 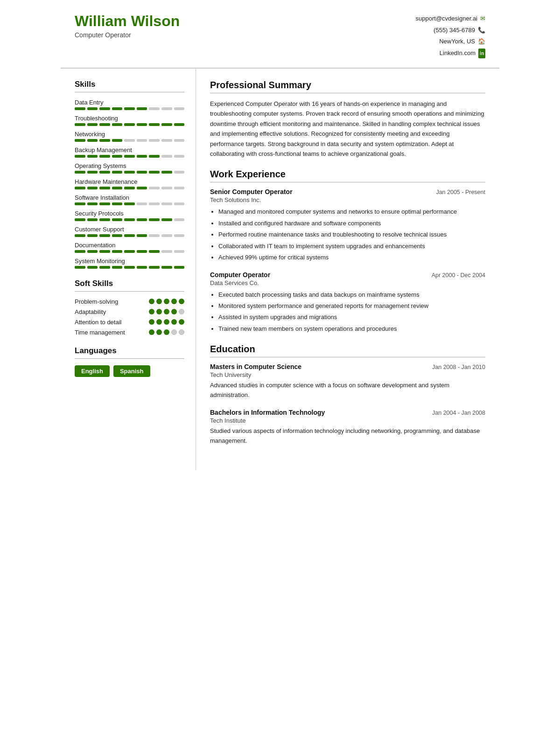 I want to click on summary-text: Experienced Computer Operator with 16 ye…, so click(x=348, y=129).